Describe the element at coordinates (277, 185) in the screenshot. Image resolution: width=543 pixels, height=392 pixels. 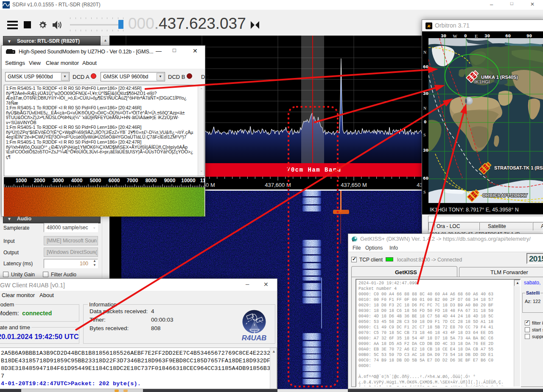
I see `svg-text: 437,600 M` at that location.